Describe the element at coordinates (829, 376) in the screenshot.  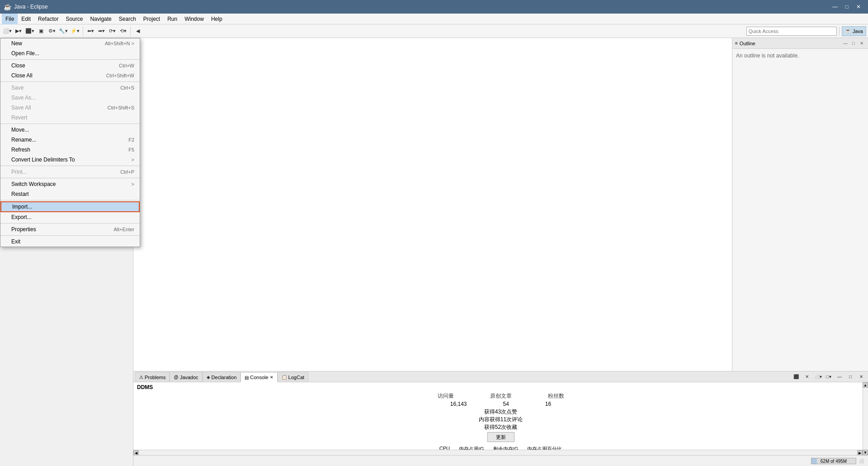
I see `bottom-toolbar: ⬛ ✕ ⬜▾ □▾ — □ ✕` at that location.